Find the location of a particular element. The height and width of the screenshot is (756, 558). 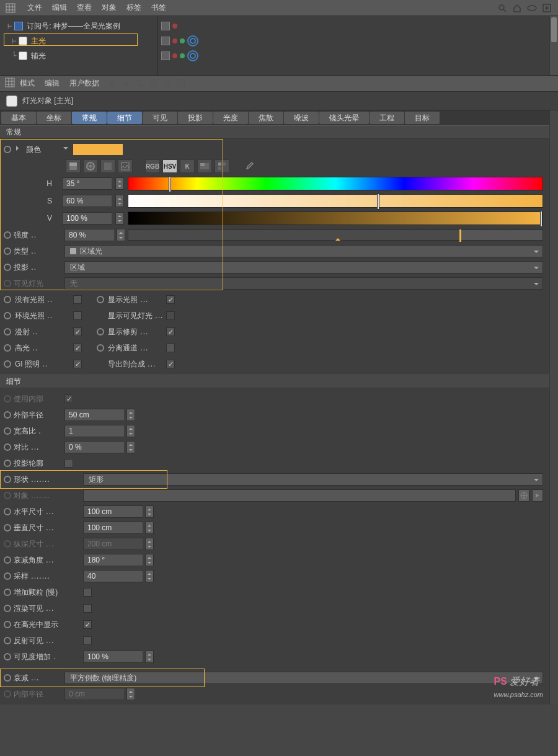

tab-project: 工程 is located at coordinates (387, 118).